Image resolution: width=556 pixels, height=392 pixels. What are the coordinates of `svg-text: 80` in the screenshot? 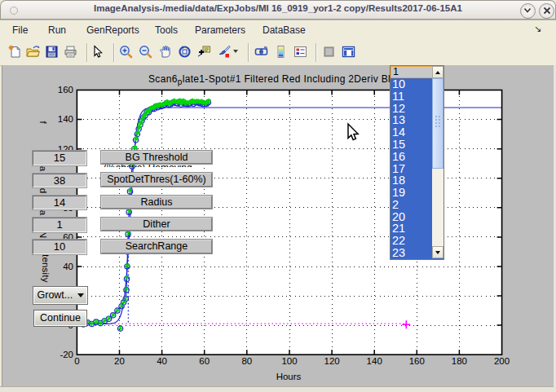 It's located at (246, 361).